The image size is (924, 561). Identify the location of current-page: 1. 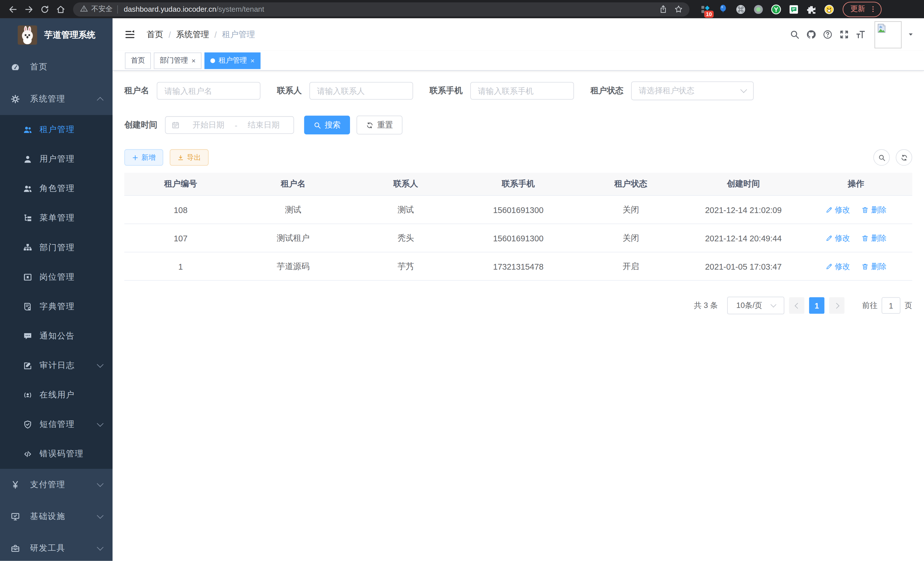
(817, 305).